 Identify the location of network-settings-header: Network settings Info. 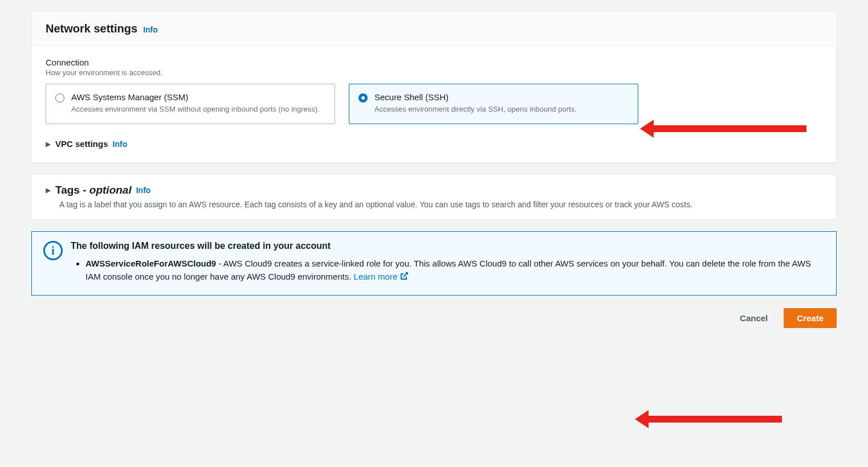
(434, 29).